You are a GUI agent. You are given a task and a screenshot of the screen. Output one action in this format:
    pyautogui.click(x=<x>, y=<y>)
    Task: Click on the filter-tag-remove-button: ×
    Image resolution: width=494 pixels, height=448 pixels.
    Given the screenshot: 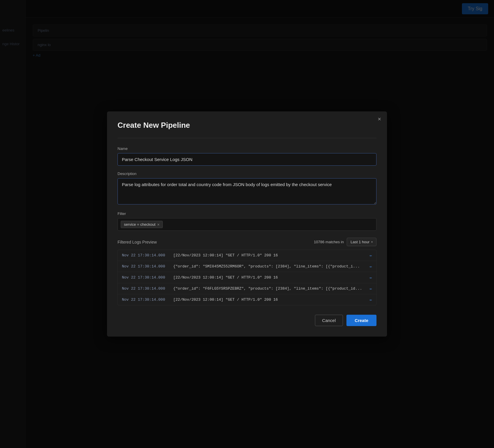 What is the action you would take?
    pyautogui.click(x=158, y=225)
    